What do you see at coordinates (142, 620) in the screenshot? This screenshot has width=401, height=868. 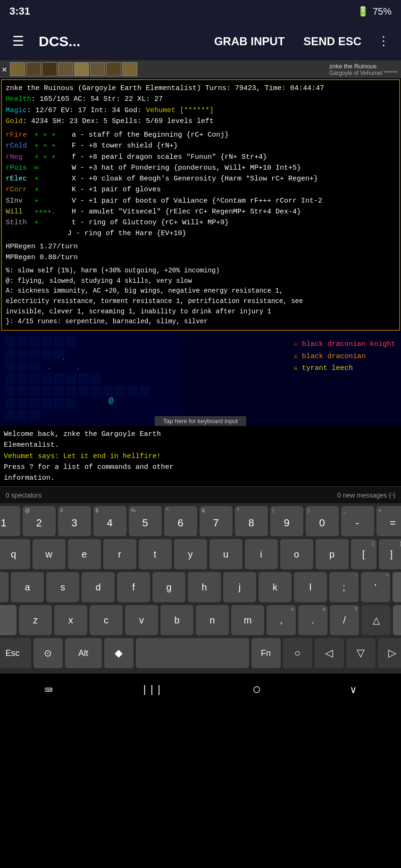 I see `key-v: v` at bounding box center [142, 620].